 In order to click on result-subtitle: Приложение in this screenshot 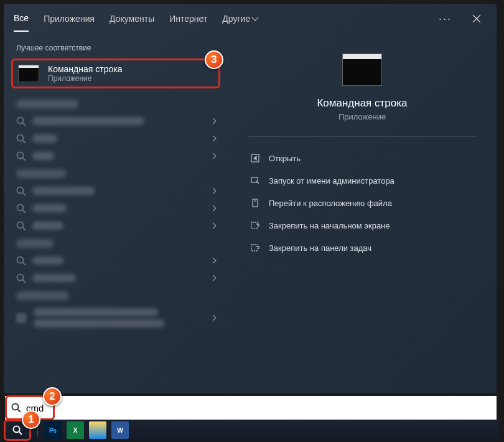, I will do `click(85, 78)`.